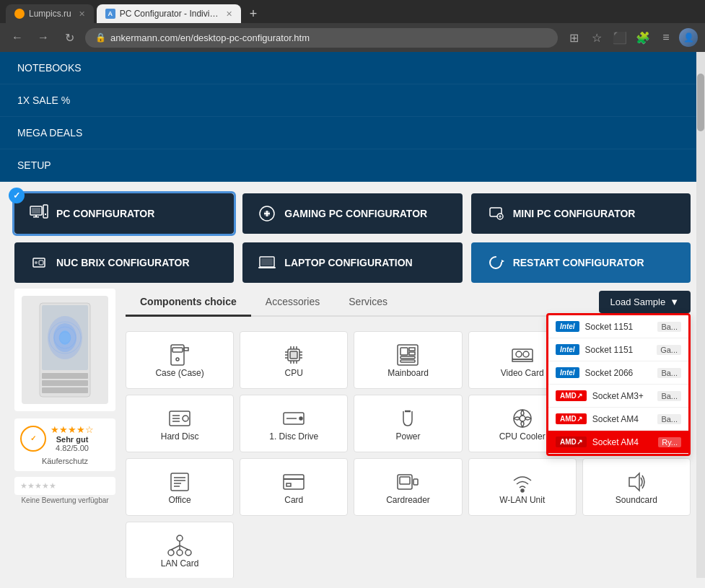  I want to click on nav-sale: 1X SALE %, so click(352, 101).